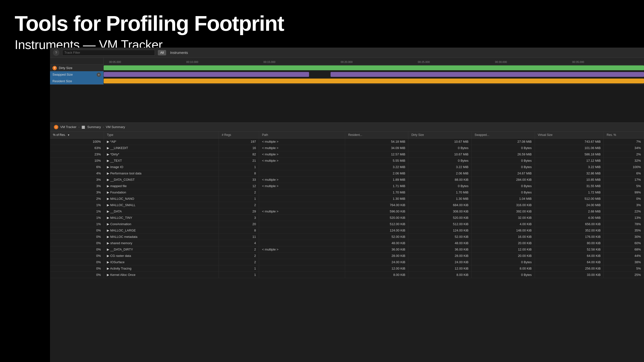 The height and width of the screenshot is (362, 644). I want to click on cell-dirty: 0 Bytes, so click(440, 186).